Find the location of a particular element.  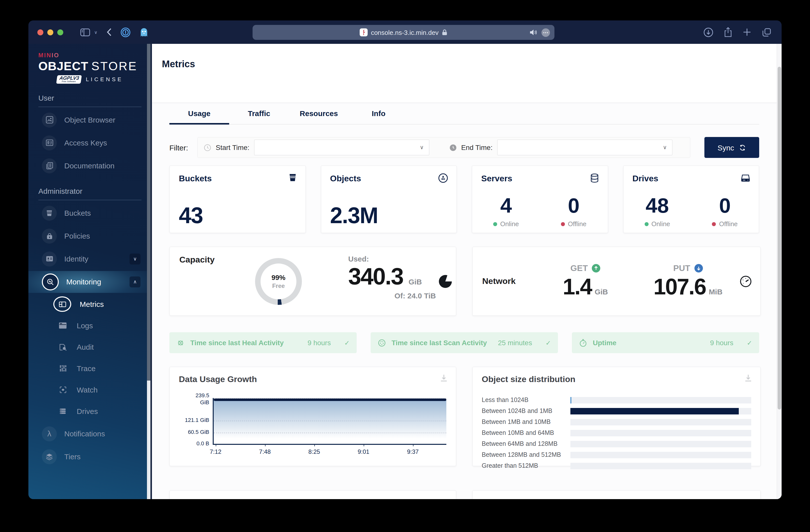

objects-card: Objects 2.3M is located at coordinates (389, 199).